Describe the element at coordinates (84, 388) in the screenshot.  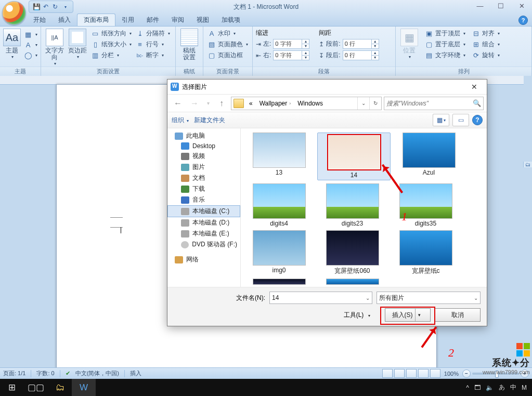
I see `word-taskbar-button: W` at that location.